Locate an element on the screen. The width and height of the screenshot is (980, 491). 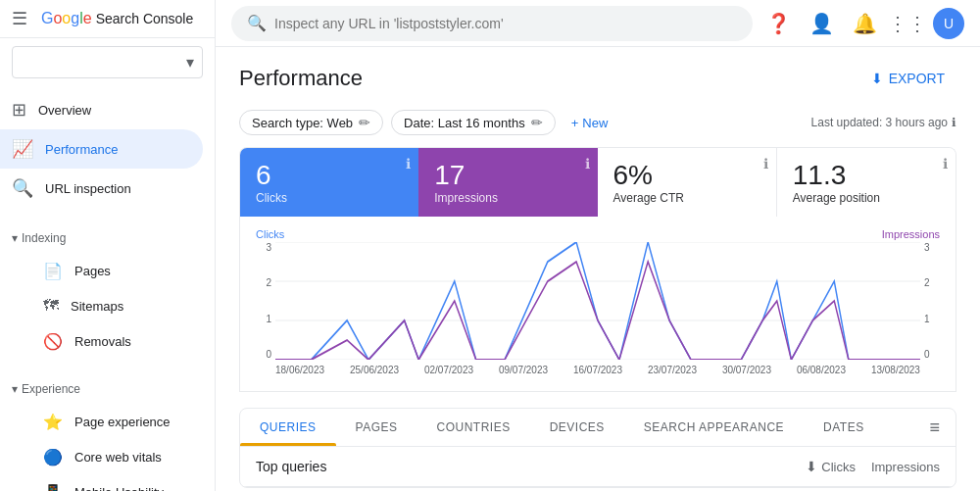
search-type-filter: Search type: Web ✏ is located at coordinates (312, 123).